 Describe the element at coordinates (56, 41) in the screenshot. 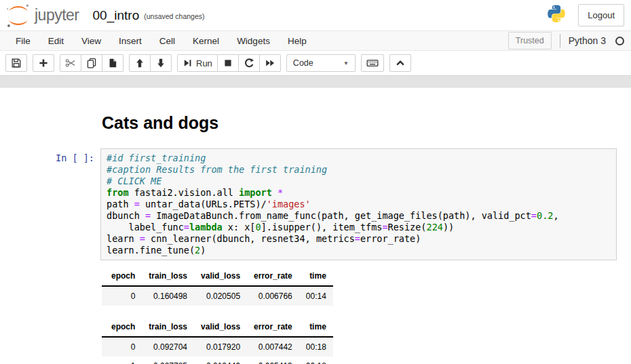

I see `menu-item-edit: Edit` at that location.